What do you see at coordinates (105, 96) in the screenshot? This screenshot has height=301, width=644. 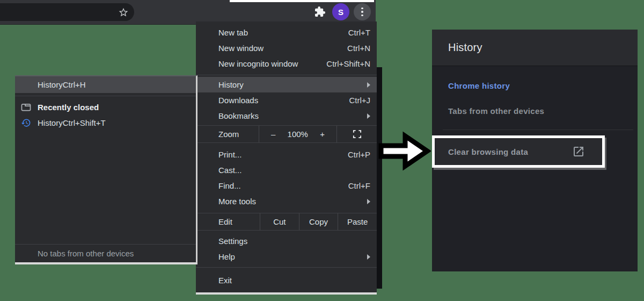 I see `menu-separator` at bounding box center [105, 96].